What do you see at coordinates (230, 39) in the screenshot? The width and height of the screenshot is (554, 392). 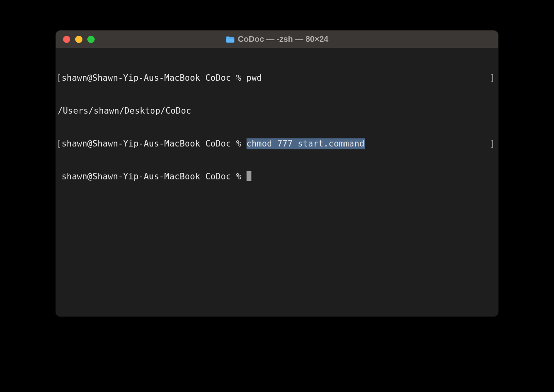 I see `folder-icon` at bounding box center [230, 39].